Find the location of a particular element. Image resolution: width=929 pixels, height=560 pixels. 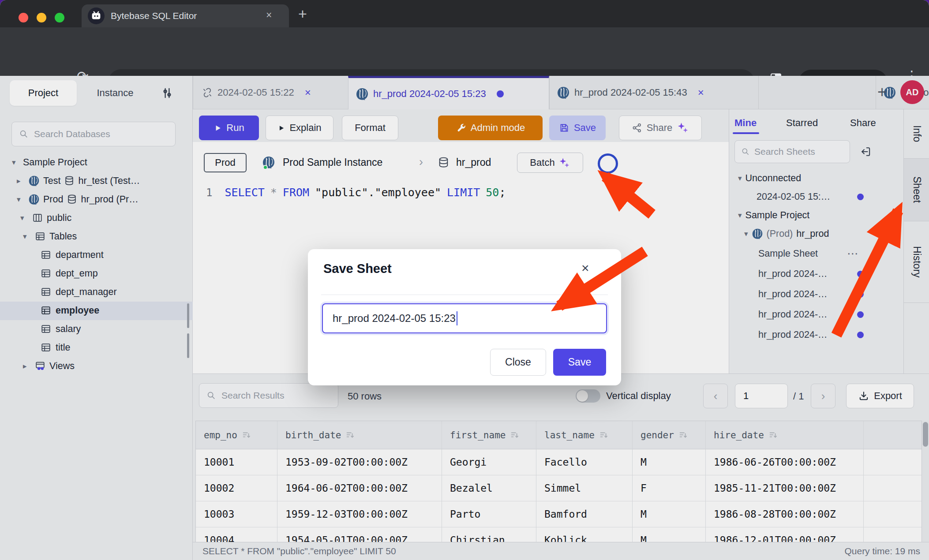

search-databases-input: Search Databases is located at coordinates (94, 134).